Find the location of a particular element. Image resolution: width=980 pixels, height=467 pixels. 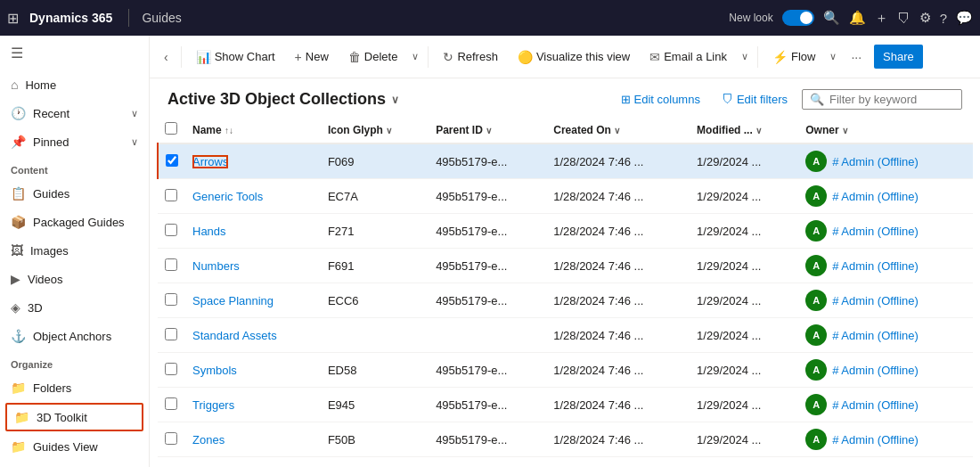

show-chart-button: 📊 Show Chart is located at coordinates (235, 57).